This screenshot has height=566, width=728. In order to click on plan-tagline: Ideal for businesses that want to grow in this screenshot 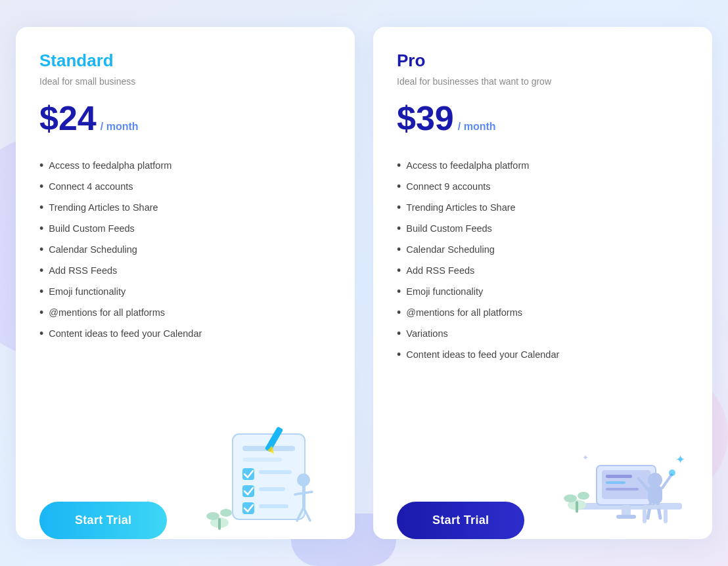, I will do `click(543, 81)`.